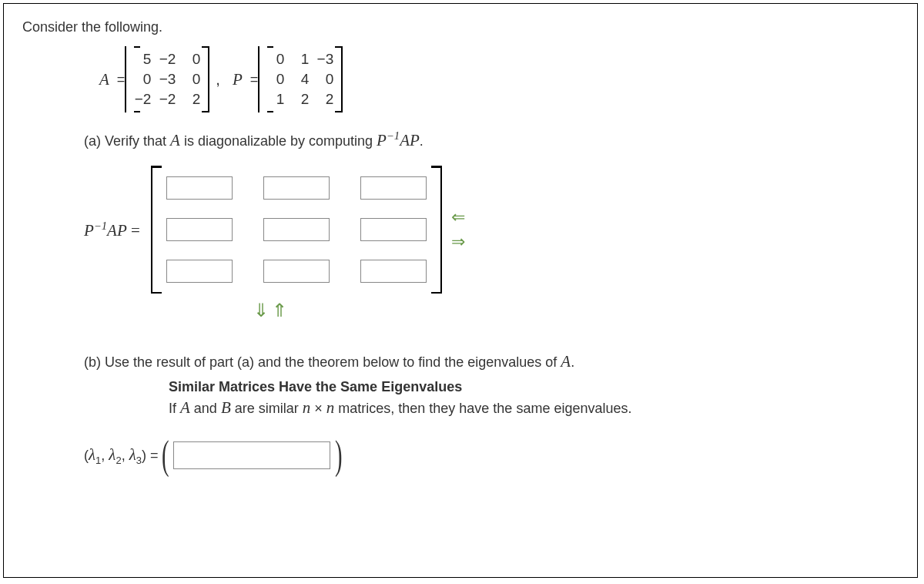 This screenshot has width=924, height=584. I want to click on P-0-1: 1, so click(300, 59).